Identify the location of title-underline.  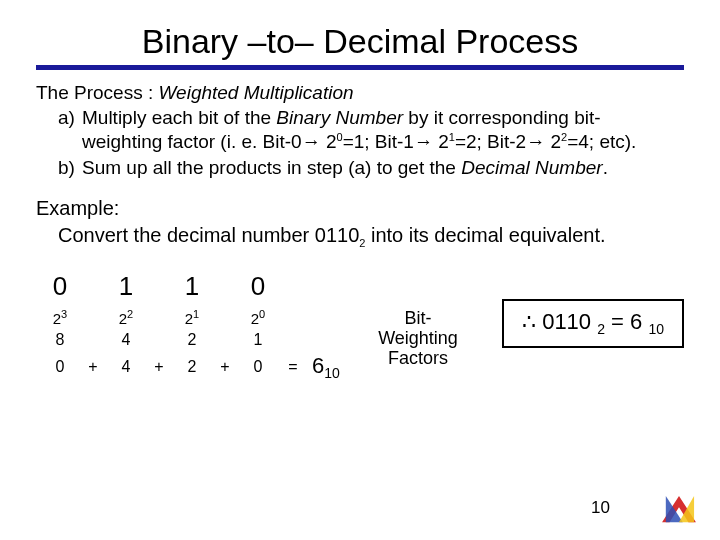
(360, 68).